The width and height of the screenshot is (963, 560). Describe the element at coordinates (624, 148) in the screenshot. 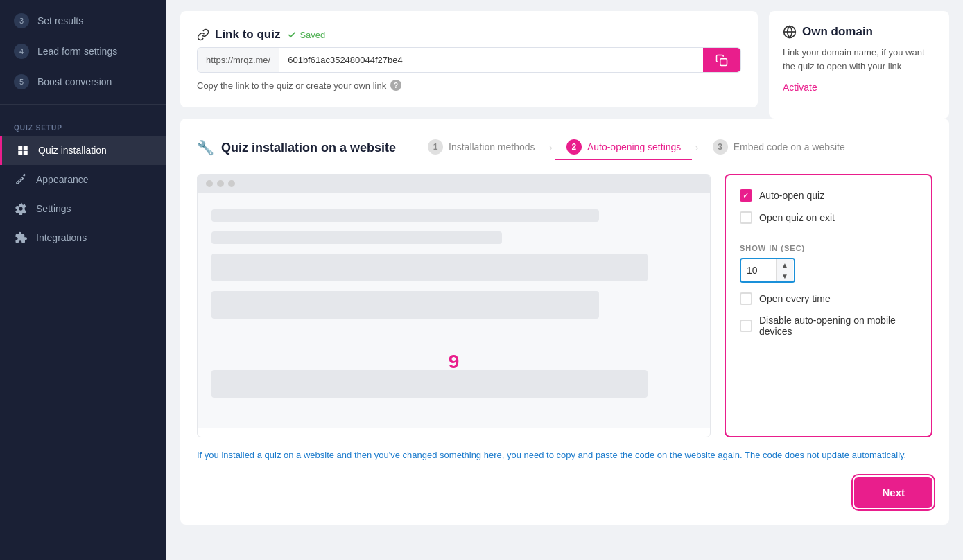

I see `tab-auto-opening: 2 Auto-opening settings` at that location.